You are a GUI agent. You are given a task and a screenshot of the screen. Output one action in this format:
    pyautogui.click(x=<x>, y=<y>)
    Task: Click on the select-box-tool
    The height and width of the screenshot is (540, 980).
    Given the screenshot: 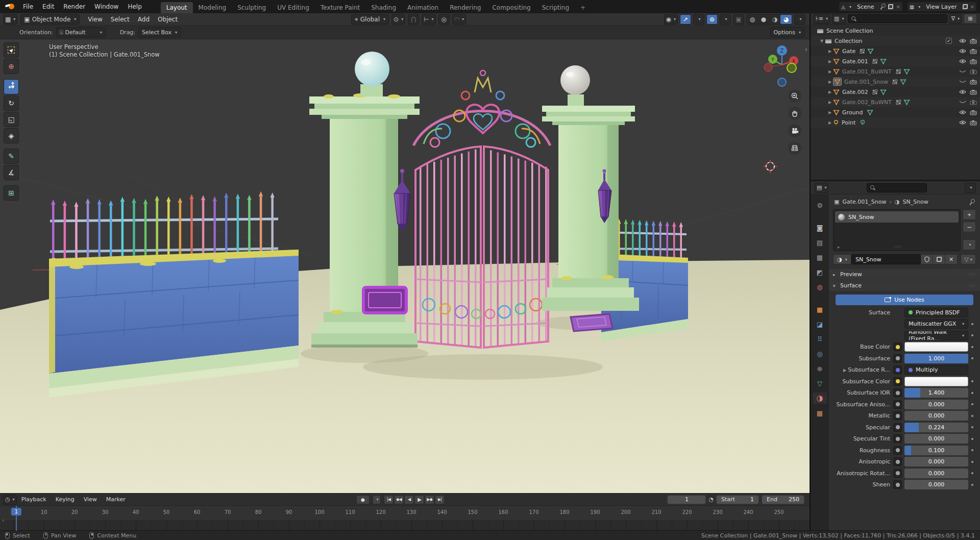 What is the action you would take?
    pyautogui.click(x=11, y=50)
    